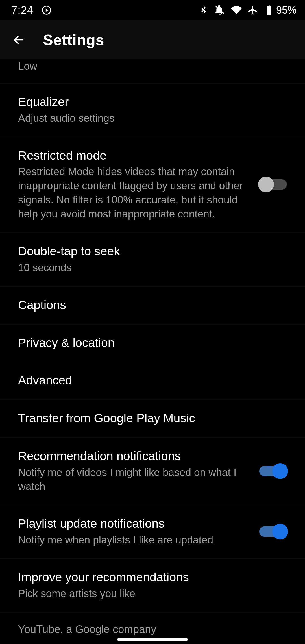 The height and width of the screenshot is (644, 305). What do you see at coordinates (204, 10) in the screenshot?
I see `bluetooth-icon` at bounding box center [204, 10].